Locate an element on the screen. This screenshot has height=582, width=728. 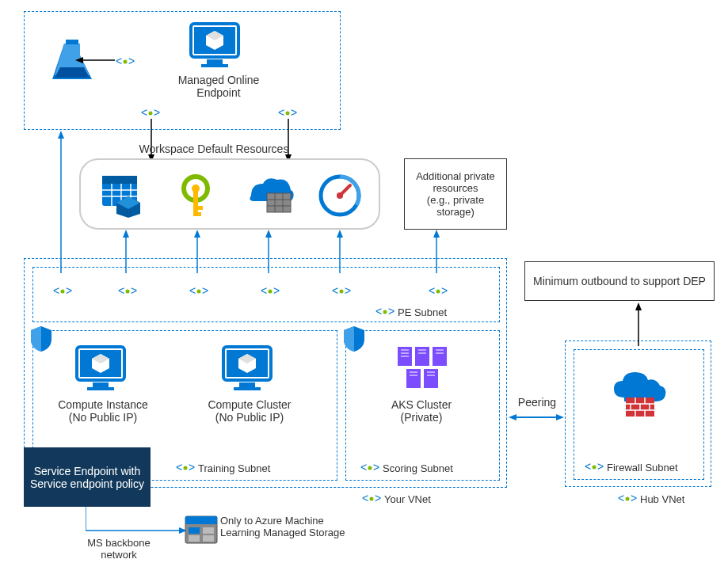
container-registry-icon is located at coordinates (271, 196).